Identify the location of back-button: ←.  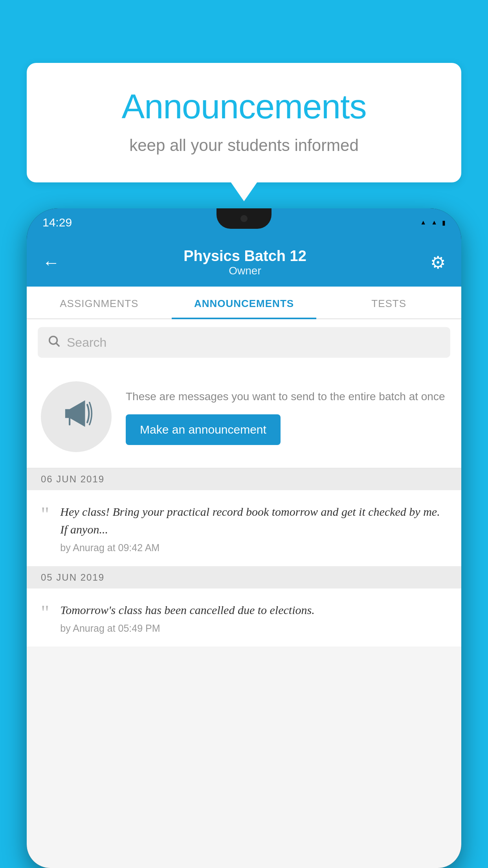
(51, 263).